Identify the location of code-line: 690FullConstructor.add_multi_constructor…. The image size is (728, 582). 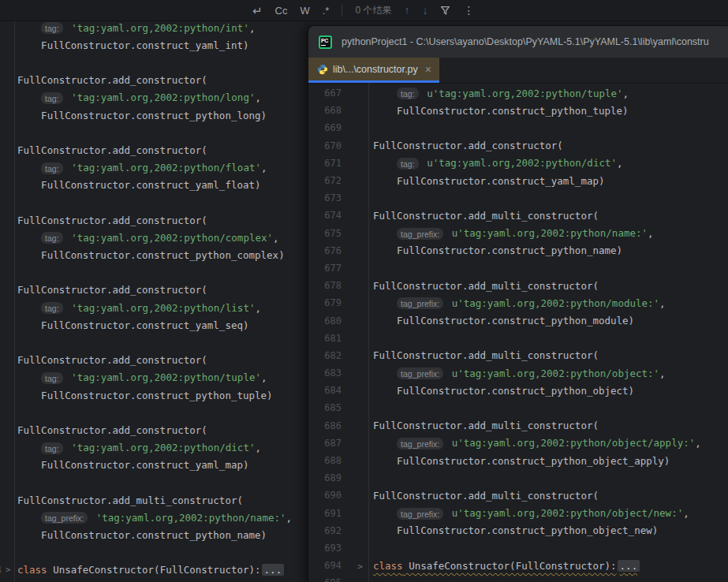
(518, 495).